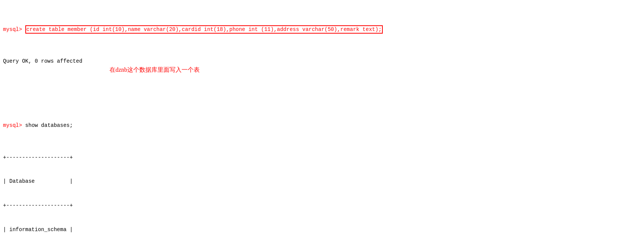 This screenshot has width=644, height=233. Describe the element at coordinates (322, 182) in the screenshot. I see `table-header-db: | Database |` at that location.